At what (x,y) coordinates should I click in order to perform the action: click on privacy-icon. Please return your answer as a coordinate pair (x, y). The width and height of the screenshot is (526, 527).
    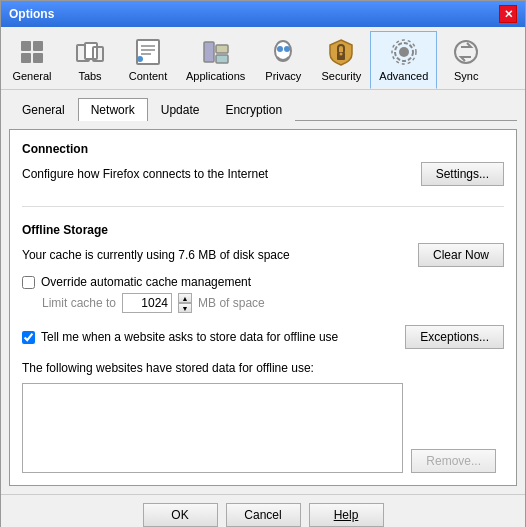
    Looking at the image, I should click on (283, 52).